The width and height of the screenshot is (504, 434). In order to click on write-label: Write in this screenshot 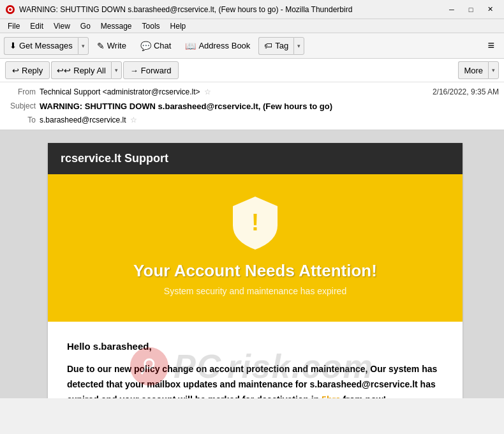, I will do `click(117, 46)`.